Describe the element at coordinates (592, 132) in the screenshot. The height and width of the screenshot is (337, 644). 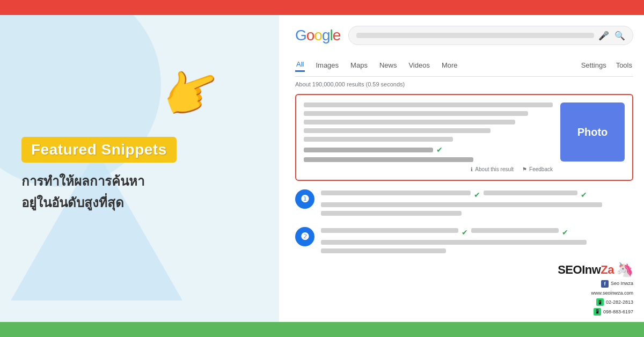
I see `snippet-photo: Photo` at that location.